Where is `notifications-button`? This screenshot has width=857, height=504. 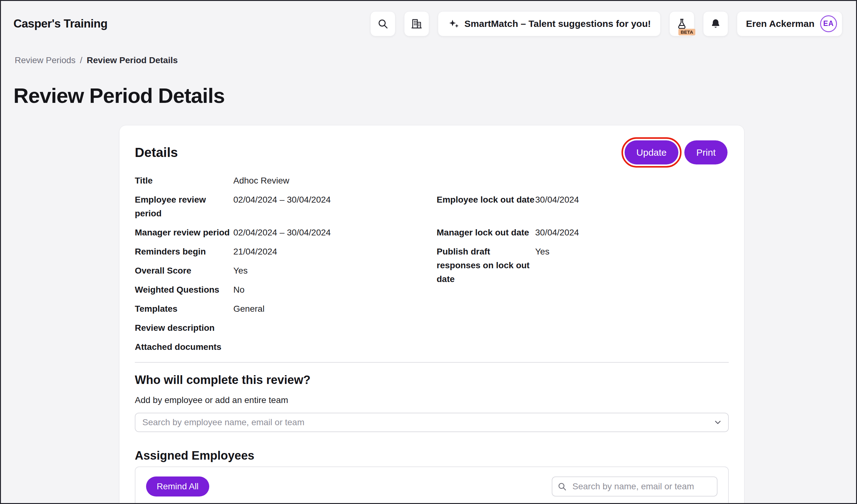
notifications-button is located at coordinates (716, 24).